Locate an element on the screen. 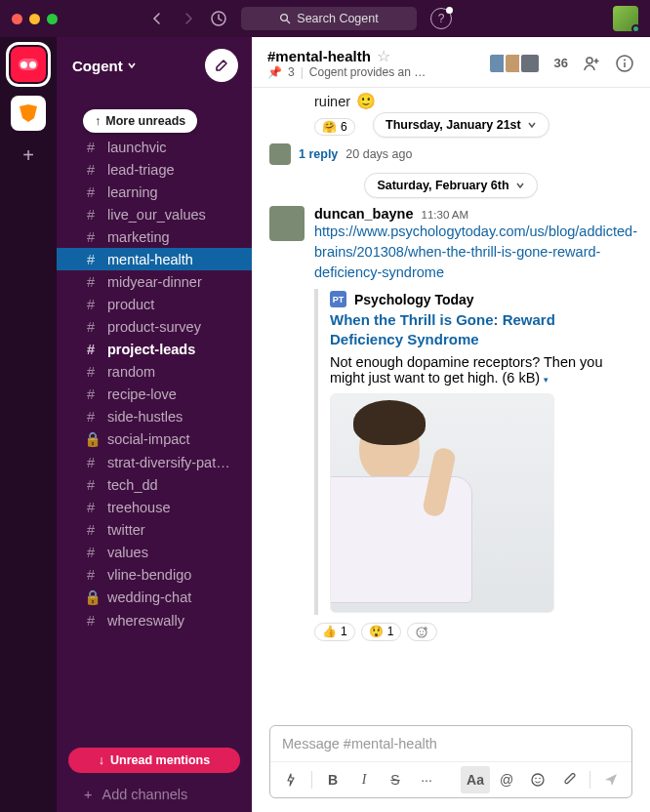  unread-mentions-label: Unread mentions is located at coordinates (160, 760).